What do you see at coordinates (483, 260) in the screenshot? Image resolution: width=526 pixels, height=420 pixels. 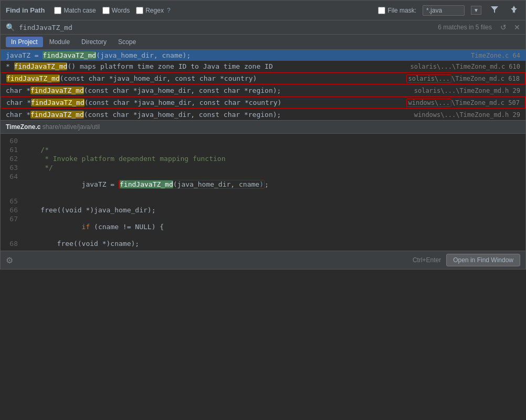 I see `open-find-window-button: Open in Find Window` at bounding box center [483, 260].